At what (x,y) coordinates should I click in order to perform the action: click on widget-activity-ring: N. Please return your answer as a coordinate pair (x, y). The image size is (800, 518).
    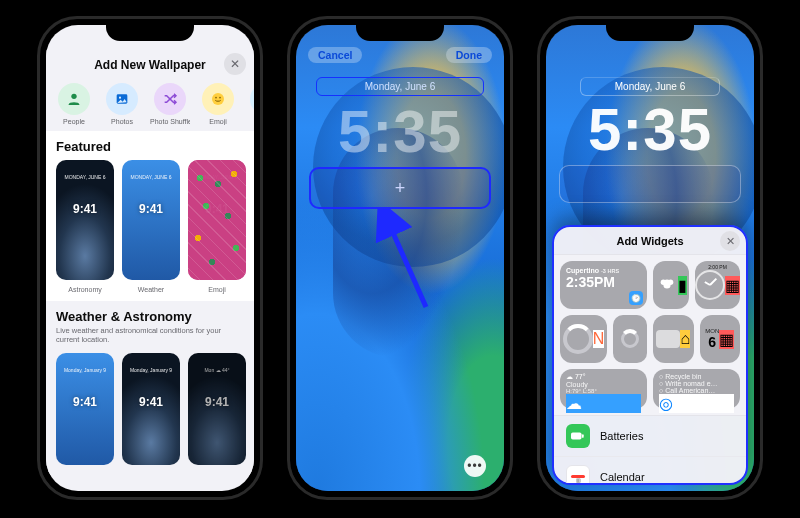
    Looking at the image, I should click on (584, 339).